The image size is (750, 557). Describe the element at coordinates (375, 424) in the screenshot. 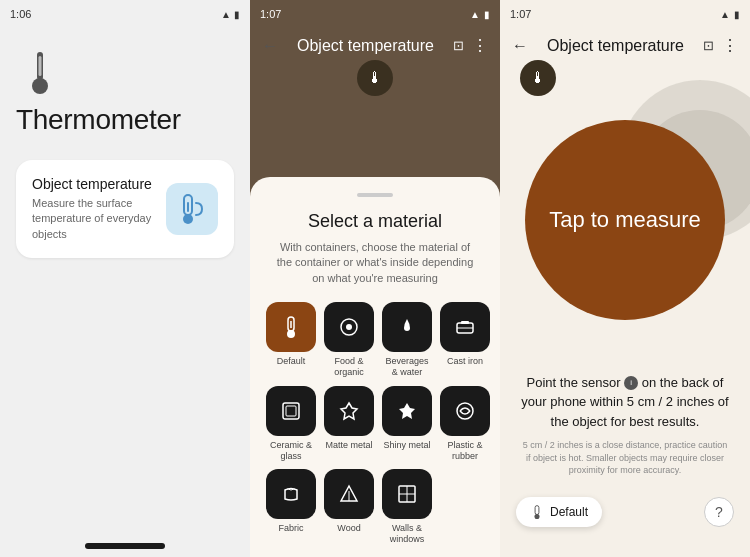

I see `p2-material-grid: Default Food & organic Beverages & water…` at that location.